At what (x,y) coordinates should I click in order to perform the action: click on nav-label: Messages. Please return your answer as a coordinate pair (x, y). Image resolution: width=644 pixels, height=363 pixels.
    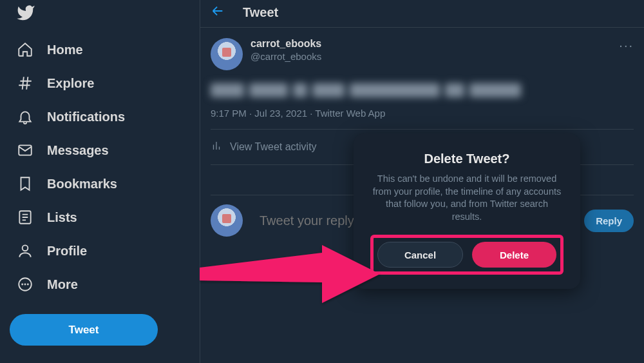
    Looking at the image, I should click on (78, 151).